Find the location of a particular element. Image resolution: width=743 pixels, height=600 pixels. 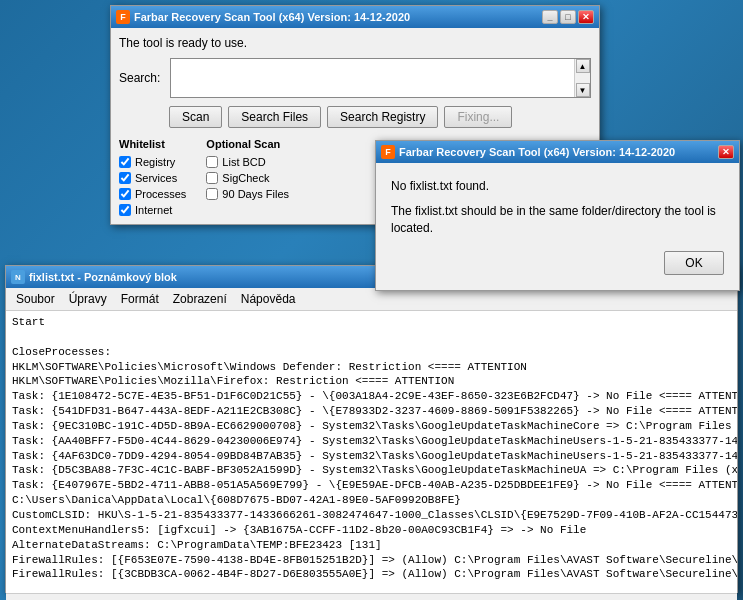

menu-soubor: Soubor is located at coordinates (36, 299).